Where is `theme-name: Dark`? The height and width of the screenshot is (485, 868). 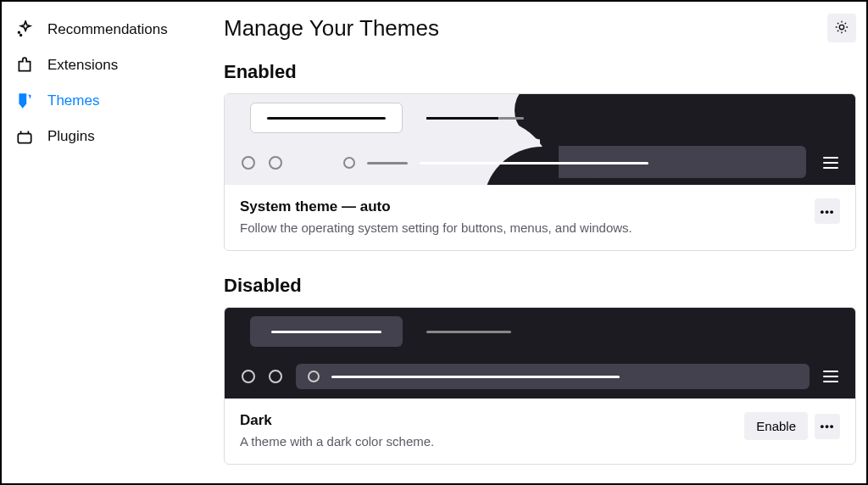
theme-name: Dark is located at coordinates (337, 421).